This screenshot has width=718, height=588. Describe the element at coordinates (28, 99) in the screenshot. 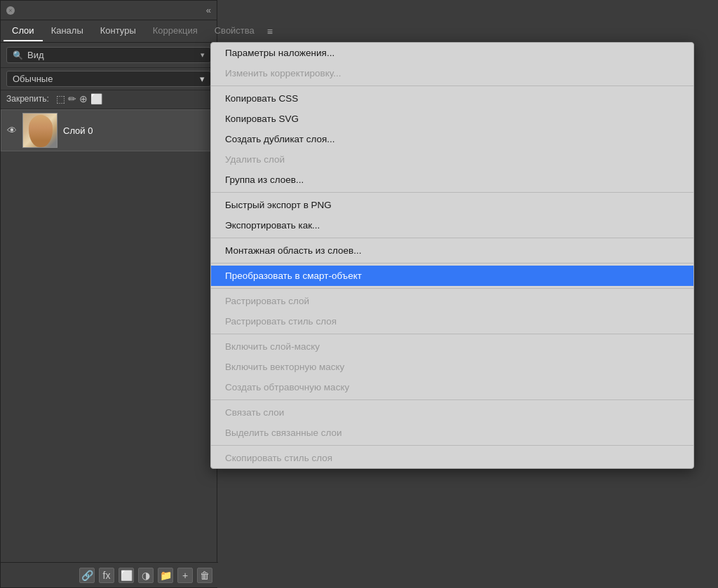

I see `lock-label: Закрепить:` at that location.